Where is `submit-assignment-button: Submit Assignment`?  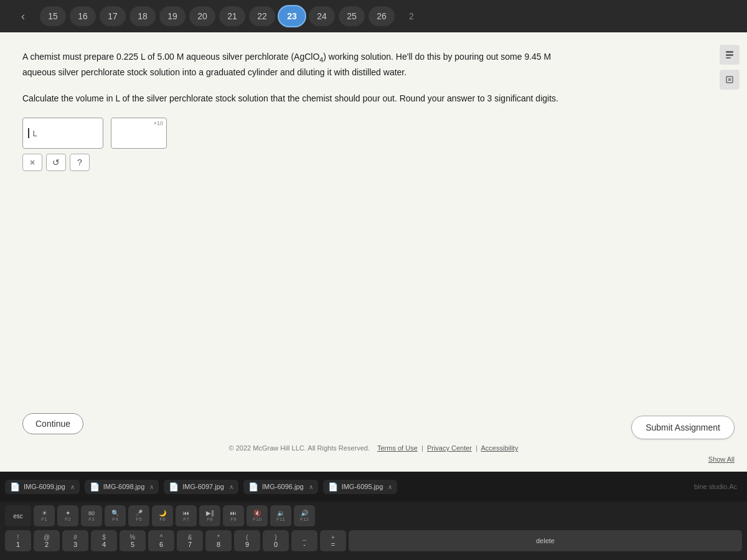 submit-assignment-button: Submit Assignment is located at coordinates (683, 427).